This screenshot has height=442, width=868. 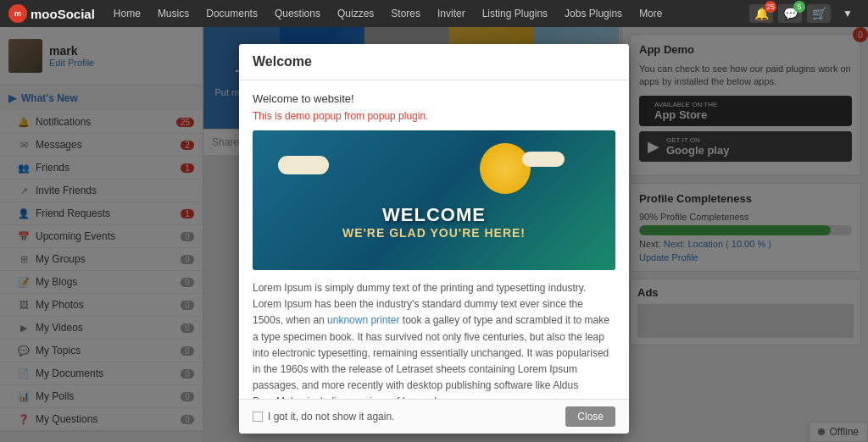 I want to click on modal-footer: I got it, do not show it again. Close, so click(x=434, y=417).